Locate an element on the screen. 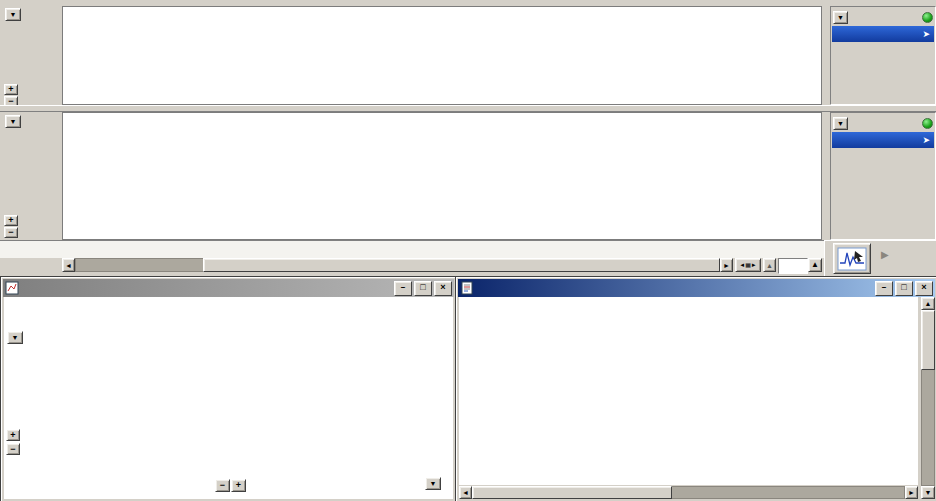 The width and height of the screenshot is (936, 501). channel2-arrow-icon: ➤ is located at coordinates (926, 34).